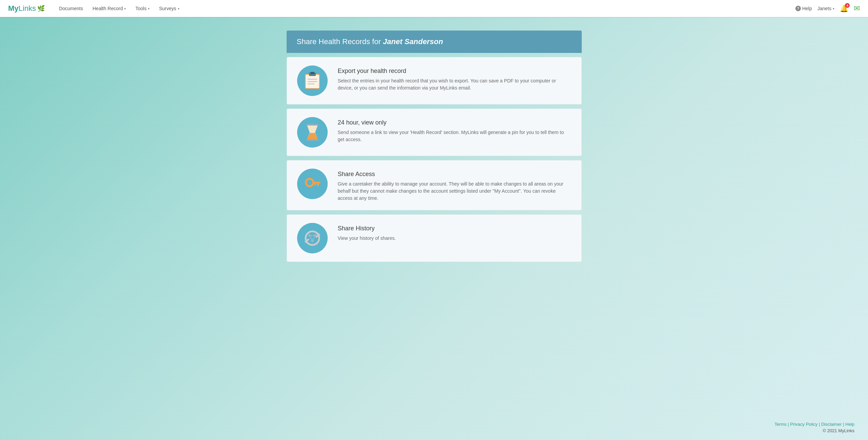  Describe the element at coordinates (826, 8) in the screenshot. I see `user-menu: Janets ▾` at that location.